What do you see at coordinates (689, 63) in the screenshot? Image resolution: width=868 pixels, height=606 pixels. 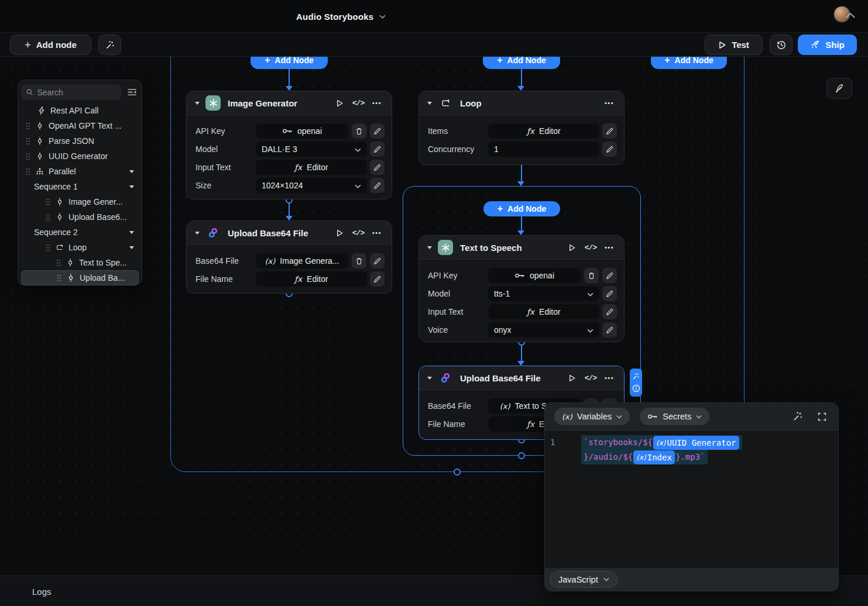 I see `add-node-button-branch3: + Add Node` at bounding box center [689, 63].